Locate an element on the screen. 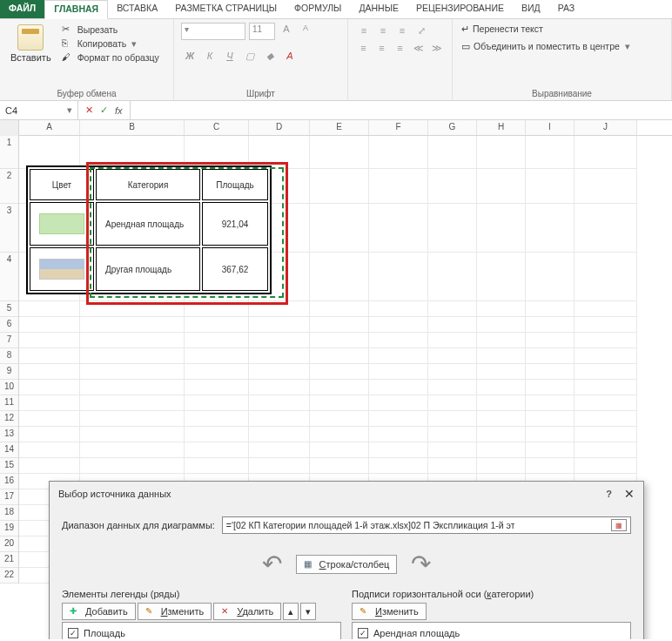 This screenshot has height=641, width=672. series-edit-button: Изменить is located at coordinates (175, 611).